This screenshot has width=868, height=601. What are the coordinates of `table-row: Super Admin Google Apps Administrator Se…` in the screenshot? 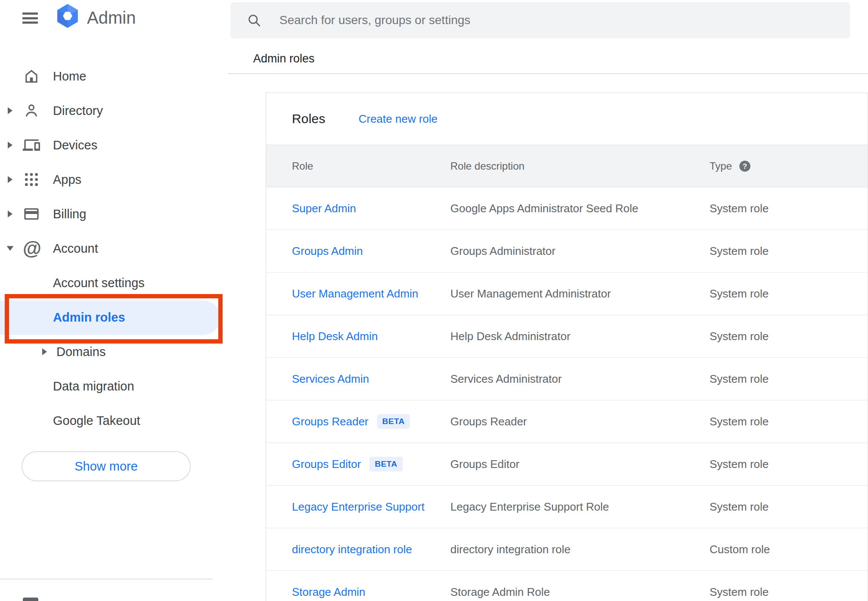 It's located at (567, 208).